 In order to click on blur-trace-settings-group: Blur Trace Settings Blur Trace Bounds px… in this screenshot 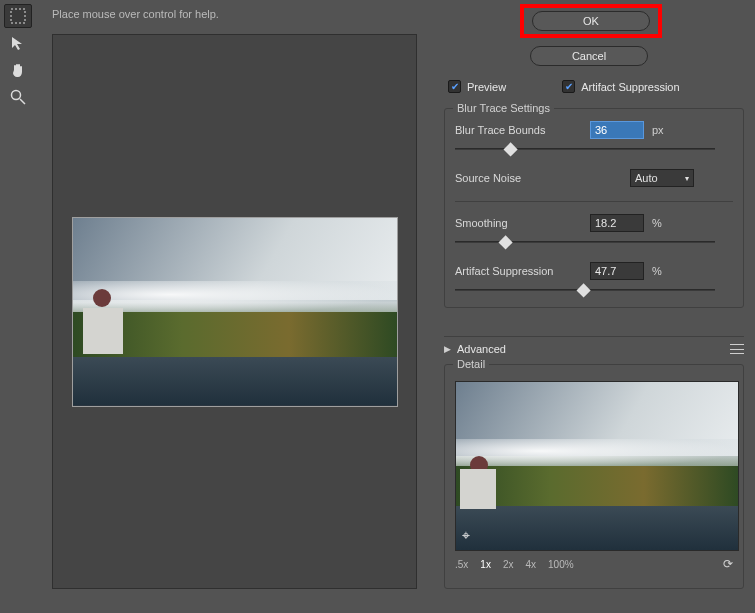, I will do `click(594, 208)`.